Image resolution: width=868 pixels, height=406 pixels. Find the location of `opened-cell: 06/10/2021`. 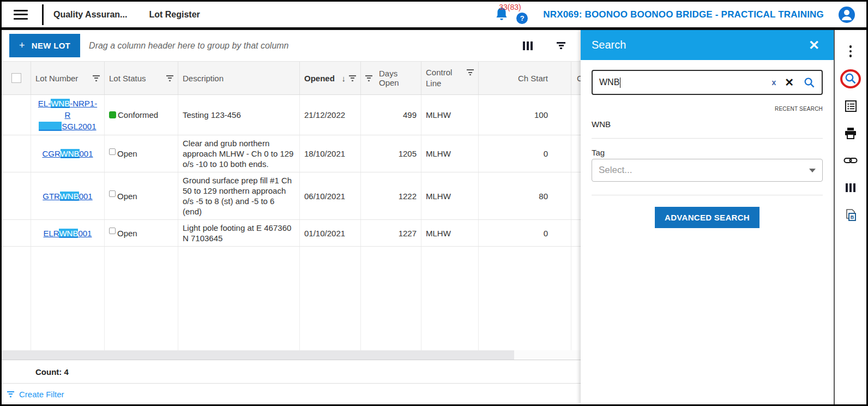

opened-cell: 06/10/2021 is located at coordinates (330, 196).